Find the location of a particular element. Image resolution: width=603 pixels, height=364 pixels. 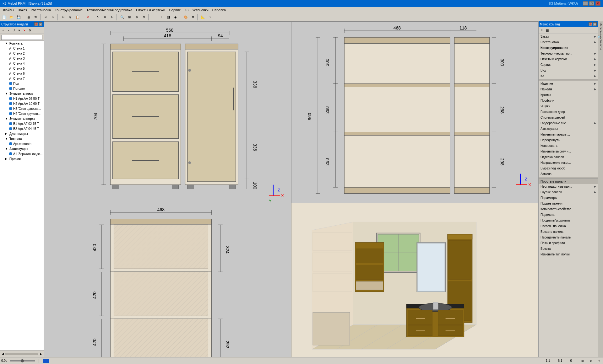

paste-button: 📋 is located at coordinates (78, 17).